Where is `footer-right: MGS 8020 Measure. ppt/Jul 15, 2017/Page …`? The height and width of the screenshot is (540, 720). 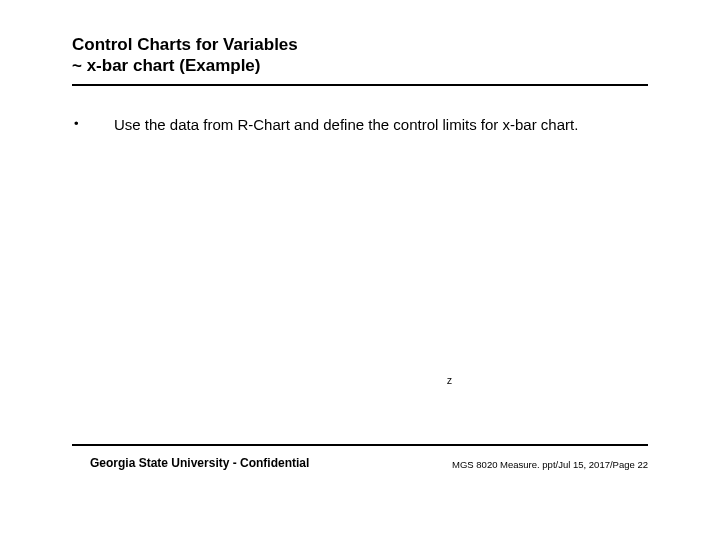 footer-right: MGS 8020 Measure. ppt/Jul 15, 2017/Page … is located at coordinates (550, 464).